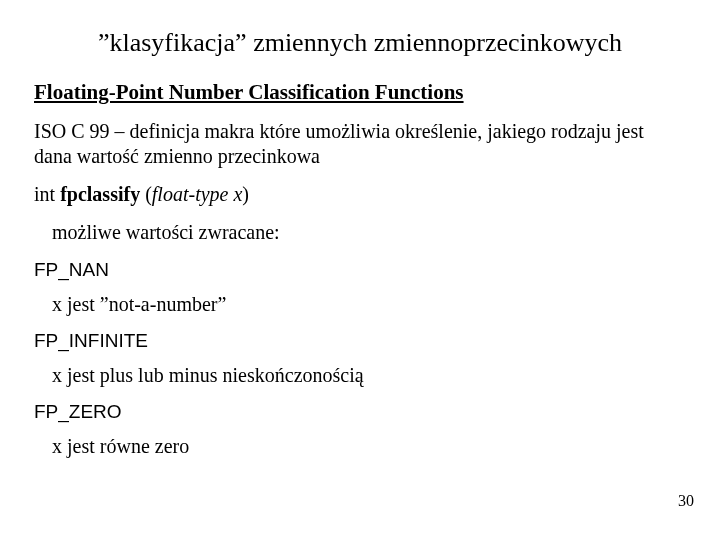 This screenshot has height=540, width=720. What do you see at coordinates (360, 270) in the screenshot?
I see `constant-fp-nan: FP_NAN` at bounding box center [360, 270].